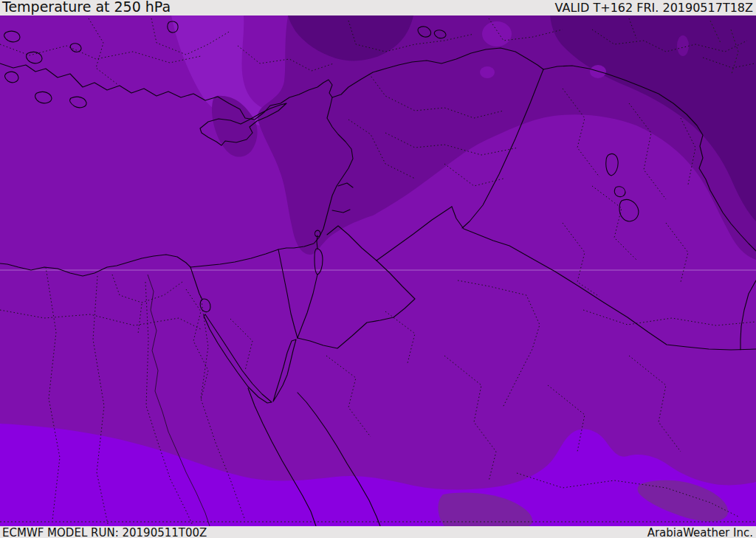 Image resolution: width=756 pixels, height=538 pixels. Describe the element at coordinates (378, 532) in the screenshot. I see `footer-bar: ECMWF MODEL RUN: 20190511T00Z ArabiaWeat…` at that location.